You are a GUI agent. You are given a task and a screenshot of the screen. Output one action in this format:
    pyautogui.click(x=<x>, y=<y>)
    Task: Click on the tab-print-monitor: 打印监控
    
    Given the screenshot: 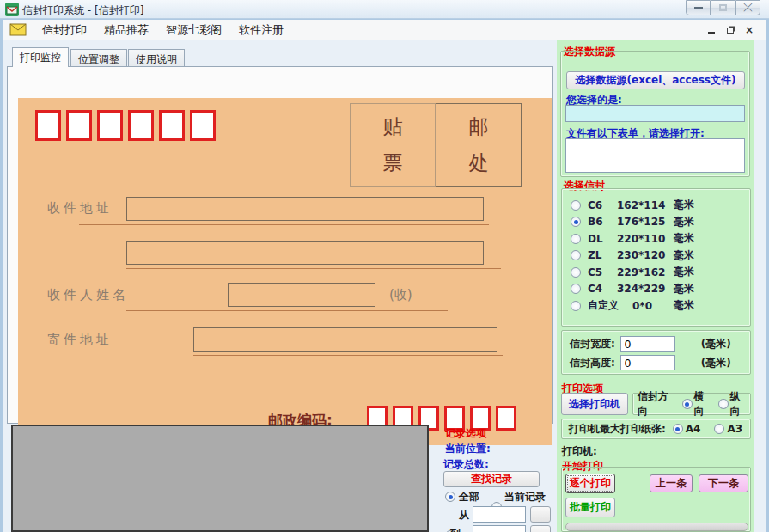 What is the action you would take?
    pyautogui.click(x=40, y=57)
    